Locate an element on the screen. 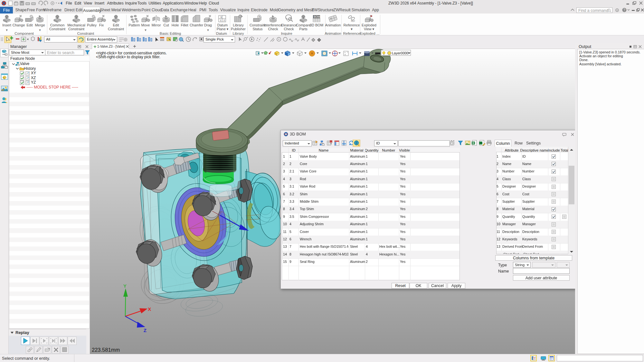  svg-text: T is located at coordinates (535, 358).